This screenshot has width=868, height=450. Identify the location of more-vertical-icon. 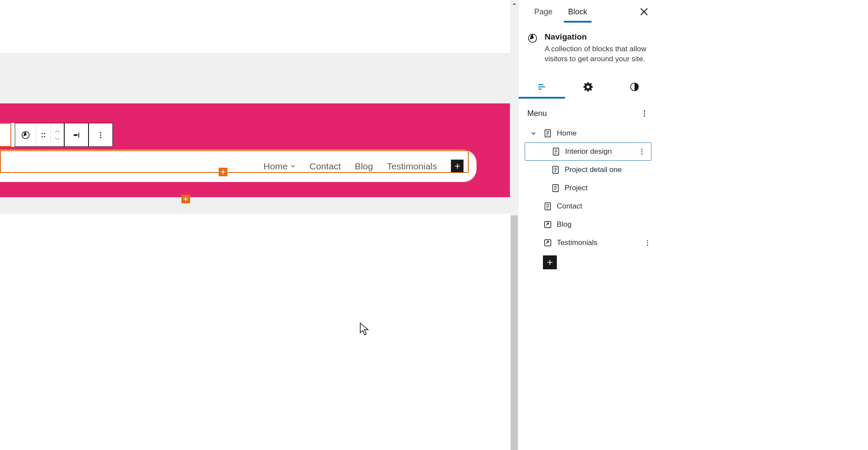
(101, 135).